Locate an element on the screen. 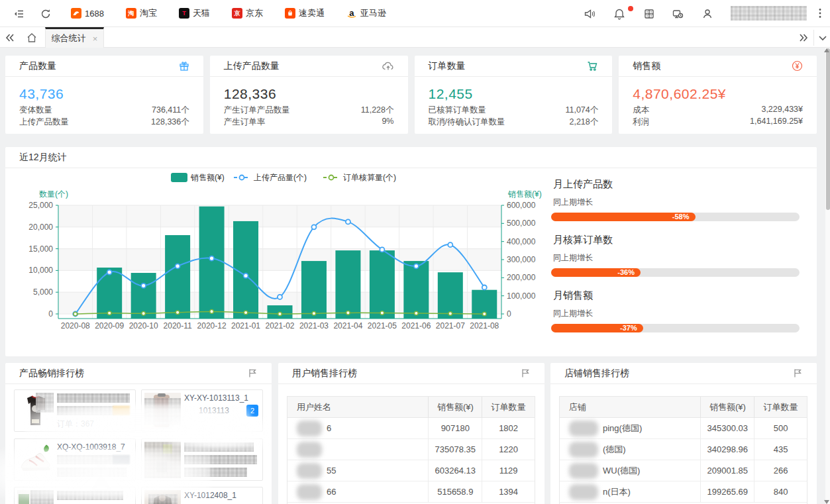 This screenshot has width=830, height=504. growth-bar-fill: -36% is located at coordinates (596, 273).